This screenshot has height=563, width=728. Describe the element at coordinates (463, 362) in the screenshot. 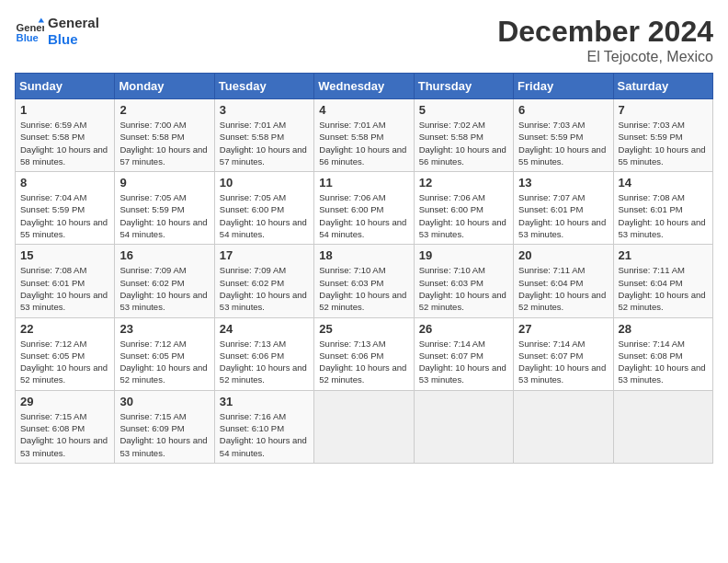

I see `day-info-26: Sunrise: 7:14 AM Sunset: 6:07 PM Dayligh…` at that location.